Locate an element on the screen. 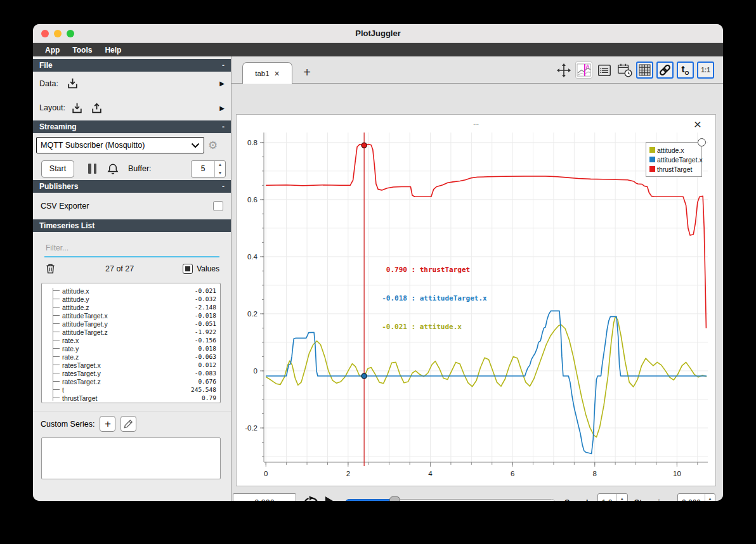 Image resolution: width=756 pixels, height=544 pixels. timeseries-row: attitudeTarget.x-0.018 is located at coordinates (132, 316).